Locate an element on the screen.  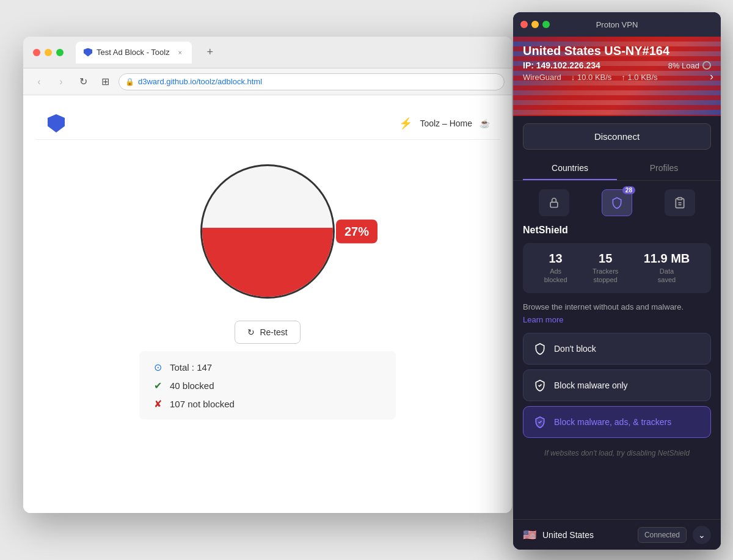
block-all-shield-icon is located at coordinates (540, 422).